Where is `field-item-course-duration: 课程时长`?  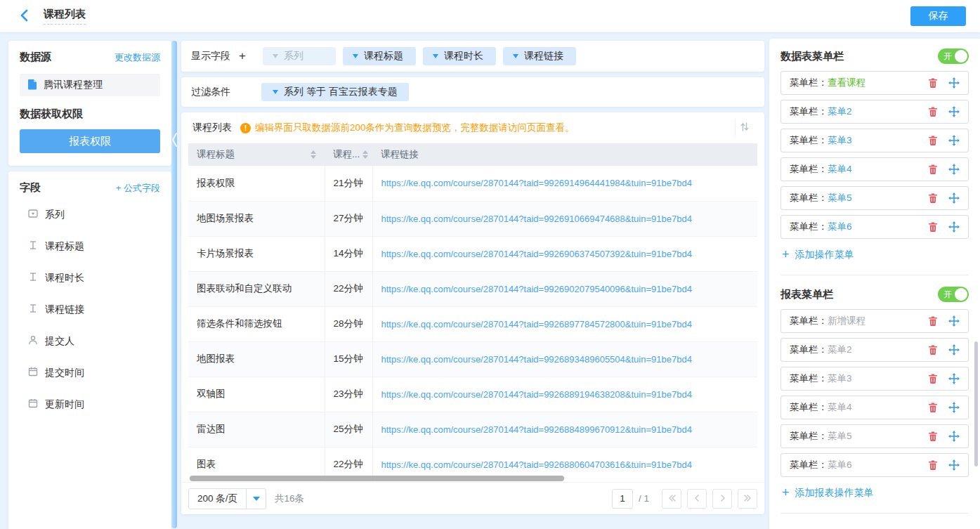 field-item-course-duration: 课程时长 is located at coordinates (90, 278).